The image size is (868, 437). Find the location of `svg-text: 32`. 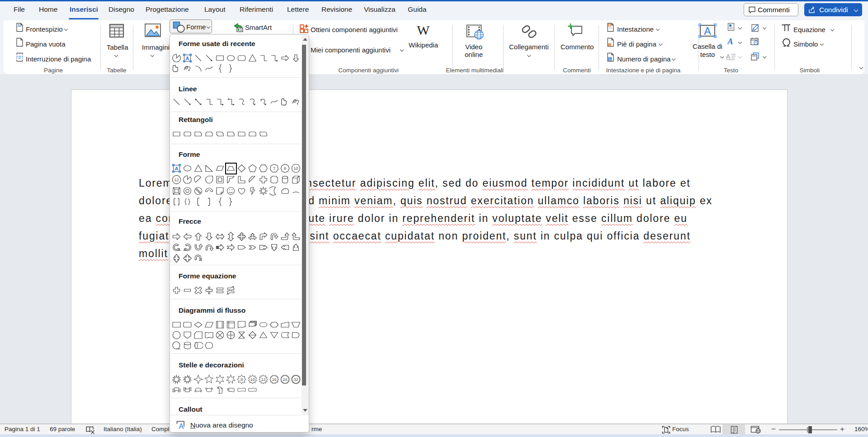

svg-text: 32 is located at coordinates (296, 380).